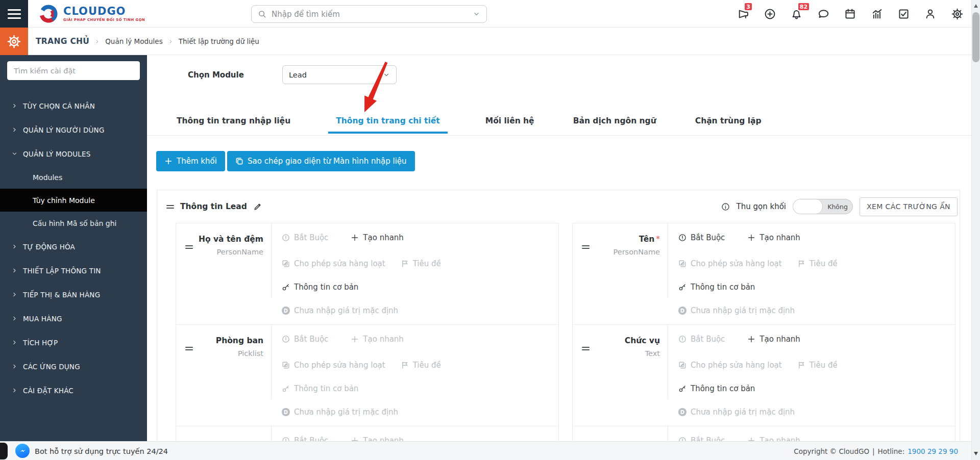  Describe the element at coordinates (74, 366) in the screenshot. I see `sidebar-item-cac-ung-dung: CÁC ỨNG DỤNG` at that location.